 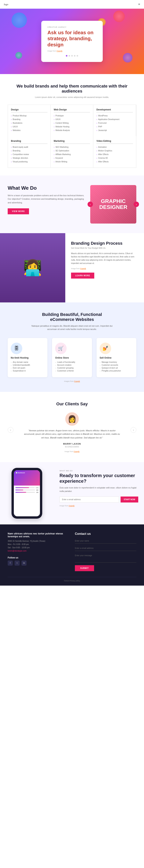 What do you see at coordinates (106, 558) in the screenshot?
I see `contact-message-input` at bounding box center [106, 558].